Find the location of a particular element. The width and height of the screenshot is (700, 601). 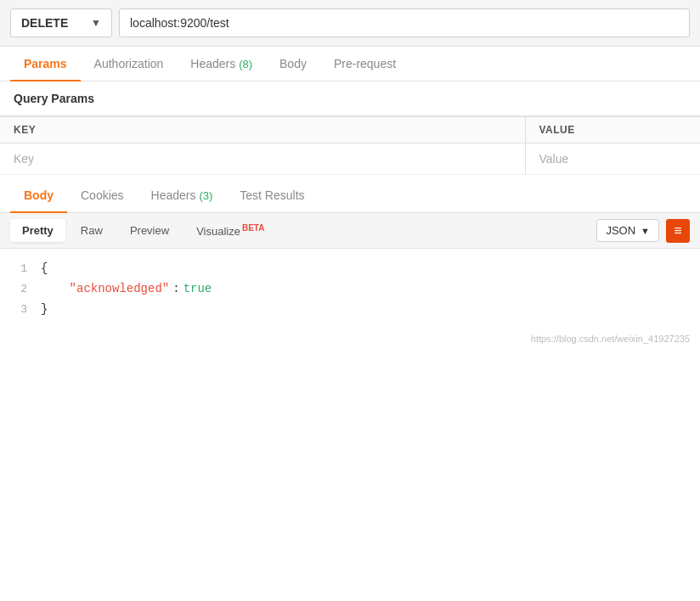

tab-params: Params is located at coordinates (46, 64).